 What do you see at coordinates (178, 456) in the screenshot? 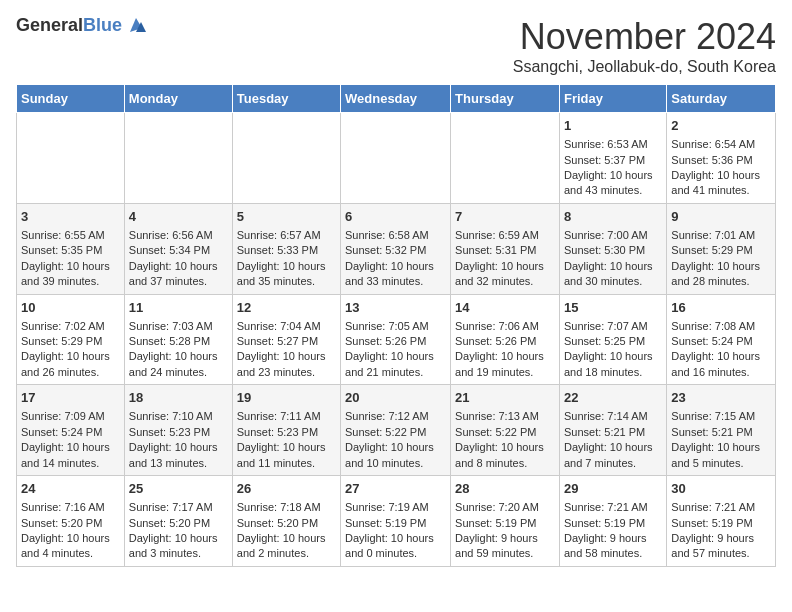
I see `day-info: Daylight: 10 hours and 13 minutes.` at bounding box center [178, 456].